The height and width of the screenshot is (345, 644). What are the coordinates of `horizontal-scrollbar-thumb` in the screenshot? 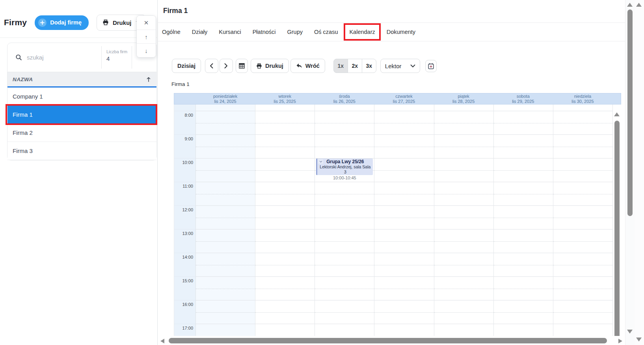 It's located at (388, 341).